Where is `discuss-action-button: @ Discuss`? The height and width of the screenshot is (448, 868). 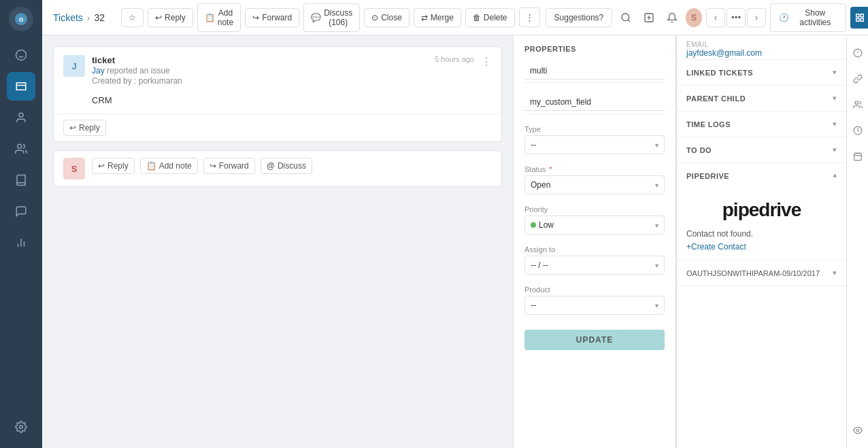 discuss-action-button: @ Discuss is located at coordinates (286, 166).